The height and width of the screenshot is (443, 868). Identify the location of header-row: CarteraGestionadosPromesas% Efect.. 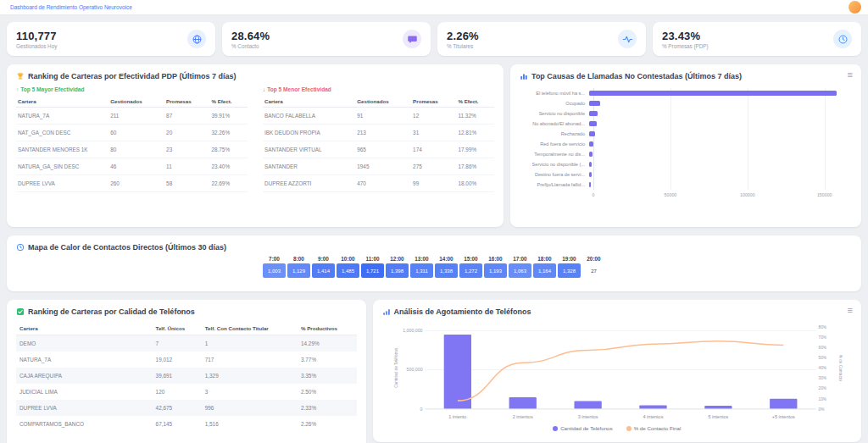
(378, 102).